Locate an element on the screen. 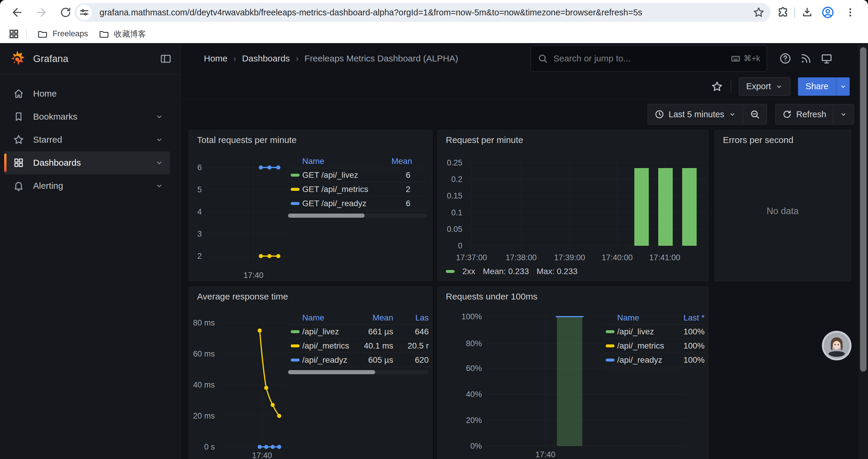 This screenshot has width=868, height=459. url-bar: grafana.mathmast.com/d/deytv4rwavabkb/fr… is located at coordinates (423, 12).